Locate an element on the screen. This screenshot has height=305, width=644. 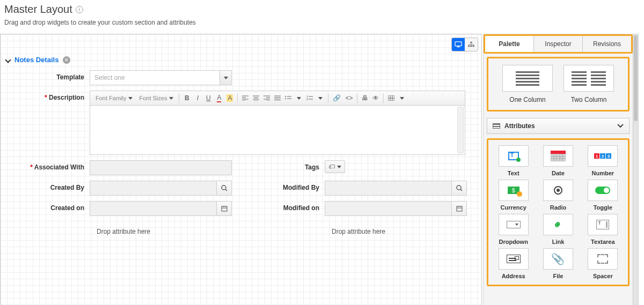
rte-align-center is located at coordinates (256, 98).